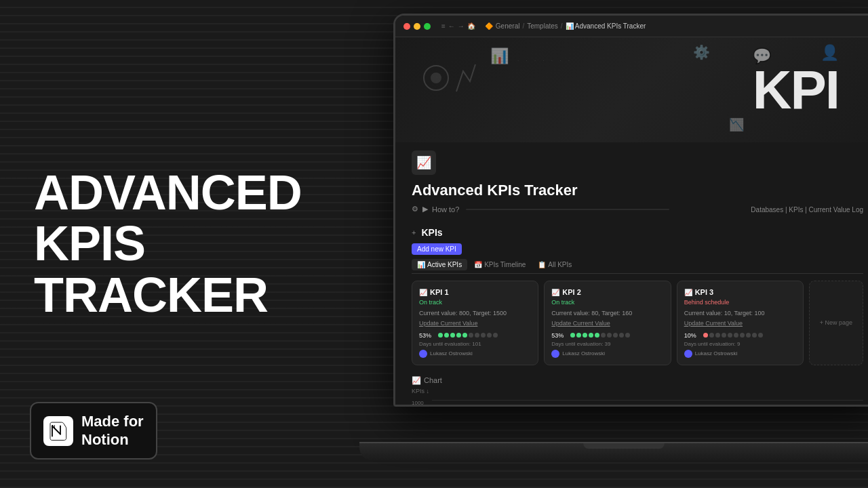  I want to click on chart-section: 📈 Chart KPIs ↓ 1000 750 500, so click(637, 390).